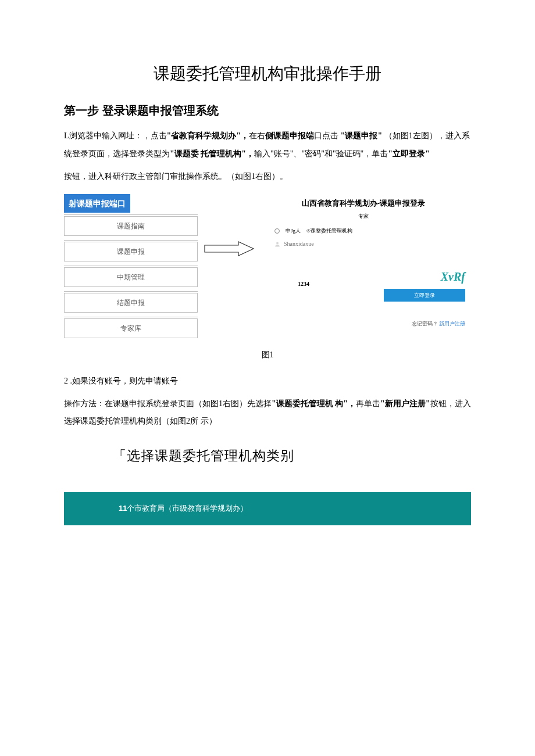 This screenshot has width=535, height=756. What do you see at coordinates (405, 403) in the screenshot?
I see `text-bold: "新用户注册"` at bounding box center [405, 403].